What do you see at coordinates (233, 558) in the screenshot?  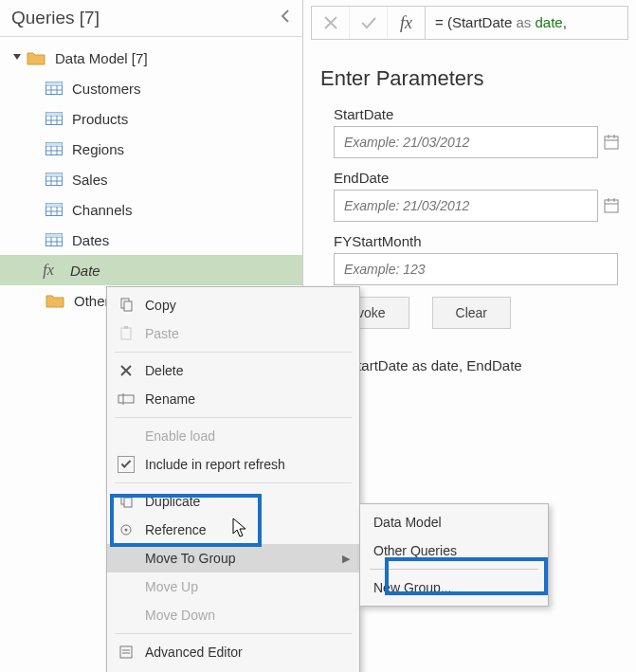 I see `menu-move-to-group: Move To Group ▶` at bounding box center [233, 558].